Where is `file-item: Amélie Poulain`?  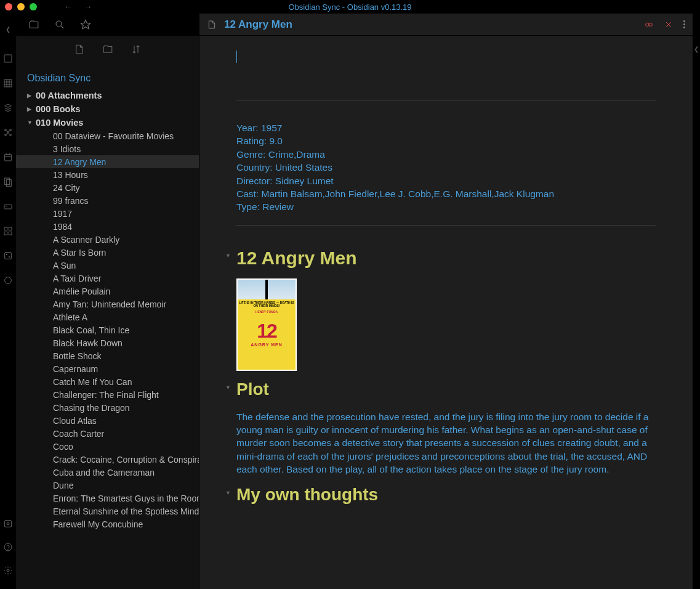
file-item: Amélie Poulain is located at coordinates (107, 291).